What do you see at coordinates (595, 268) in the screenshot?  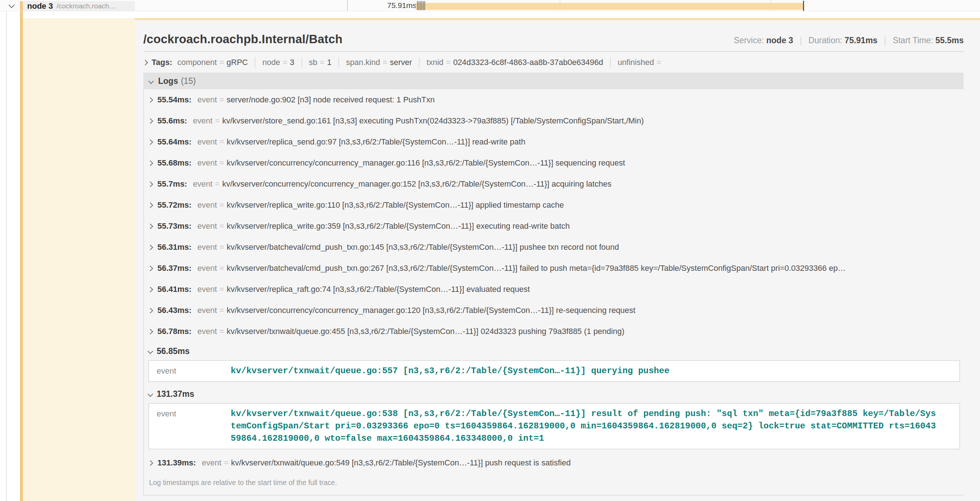 I see `log-message: kv/kvserver/batcheval/cmd_push_txn.go:26…` at bounding box center [595, 268].